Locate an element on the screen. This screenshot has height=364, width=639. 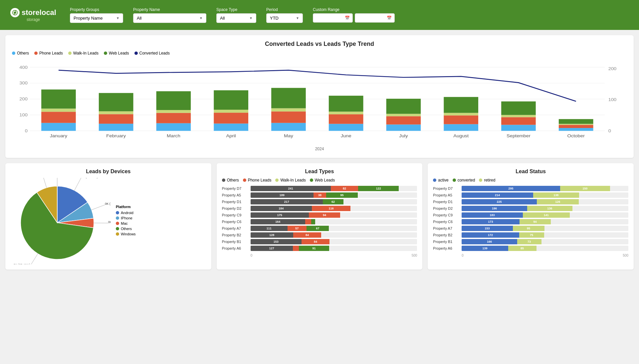
property-name-select: All ▼ is located at coordinates (170, 18).